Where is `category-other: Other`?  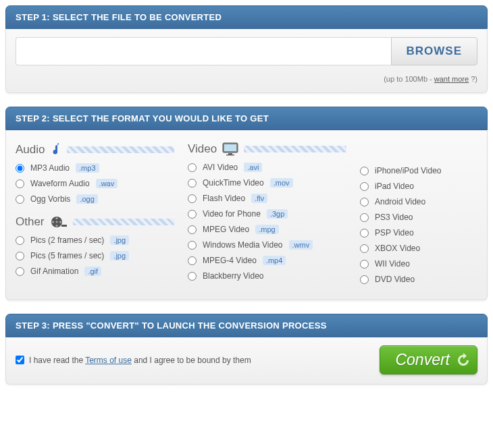
category-other: Other is located at coordinates (95, 221).